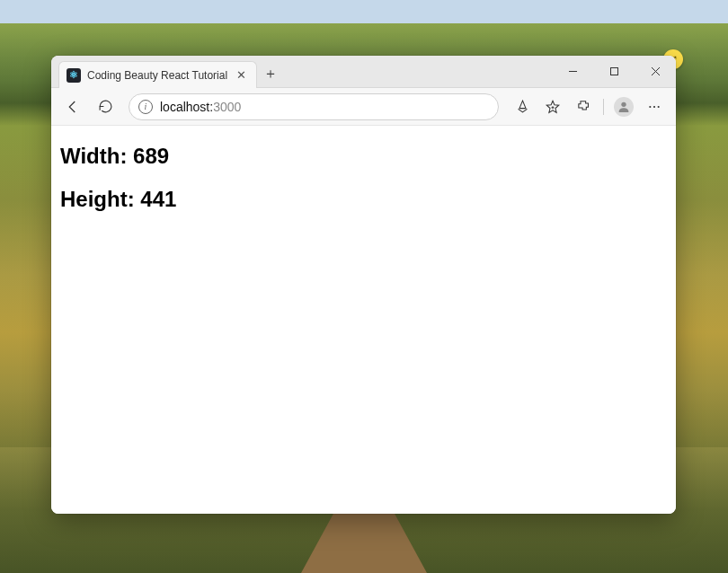  What do you see at coordinates (583, 107) in the screenshot?
I see `extensions-button` at bounding box center [583, 107].